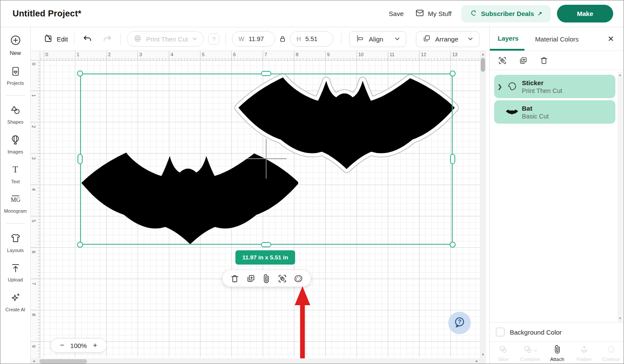  I want to click on duplicate-button, so click(251, 278).